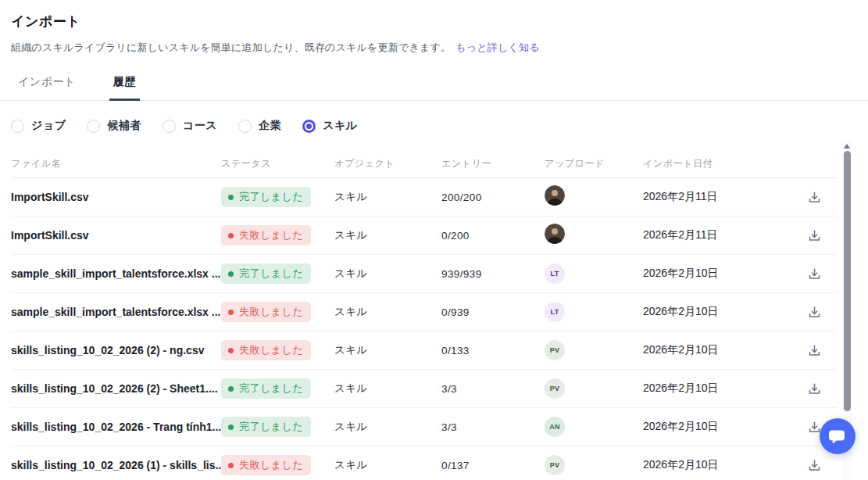  What do you see at coordinates (125, 88) in the screenshot?
I see `tab-history: 履歴` at bounding box center [125, 88].